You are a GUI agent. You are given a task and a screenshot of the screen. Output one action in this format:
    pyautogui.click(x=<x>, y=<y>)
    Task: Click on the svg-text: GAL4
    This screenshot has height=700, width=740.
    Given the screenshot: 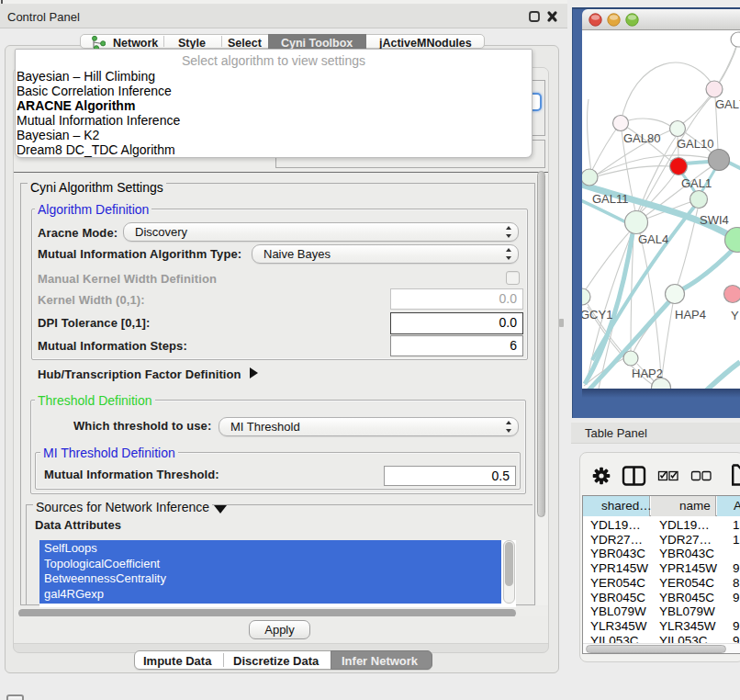 What is the action you would take?
    pyautogui.click(x=654, y=239)
    